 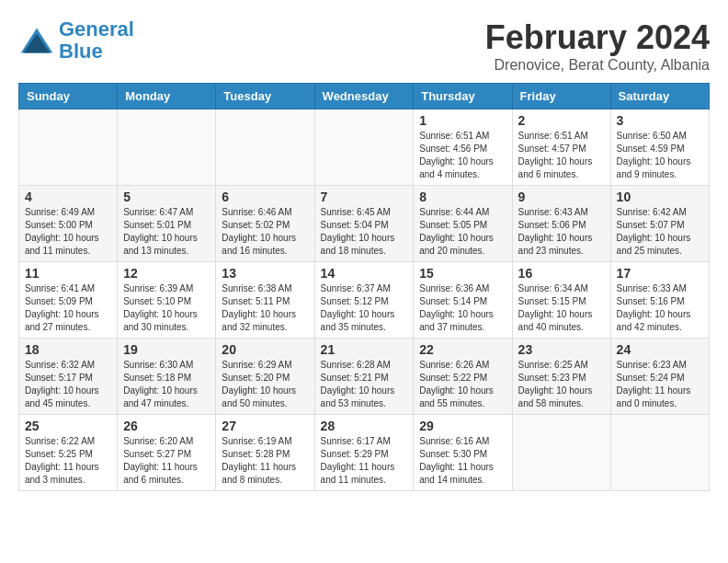 What do you see at coordinates (364, 300) in the screenshot?
I see `calendar-week-row: 11Sunrise: 6:41 AM Sunset: 5:09 PM Dayli…` at bounding box center [364, 300].